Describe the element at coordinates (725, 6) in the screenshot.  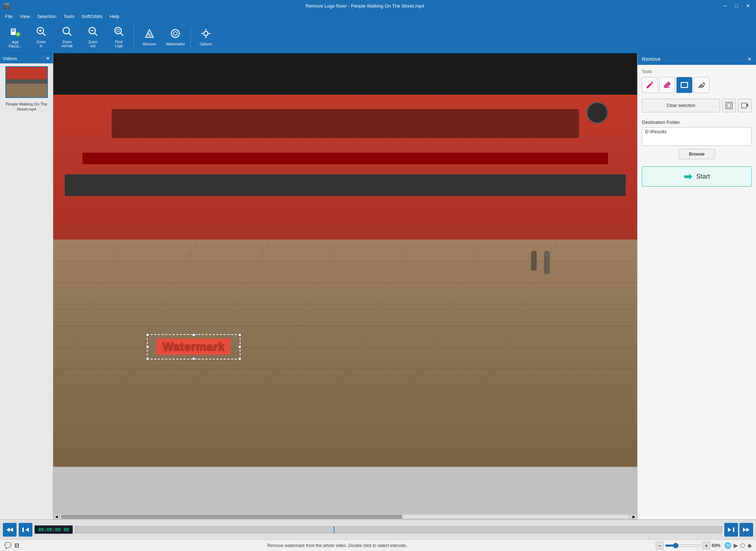
I see `minimize-button: ─` at that location.